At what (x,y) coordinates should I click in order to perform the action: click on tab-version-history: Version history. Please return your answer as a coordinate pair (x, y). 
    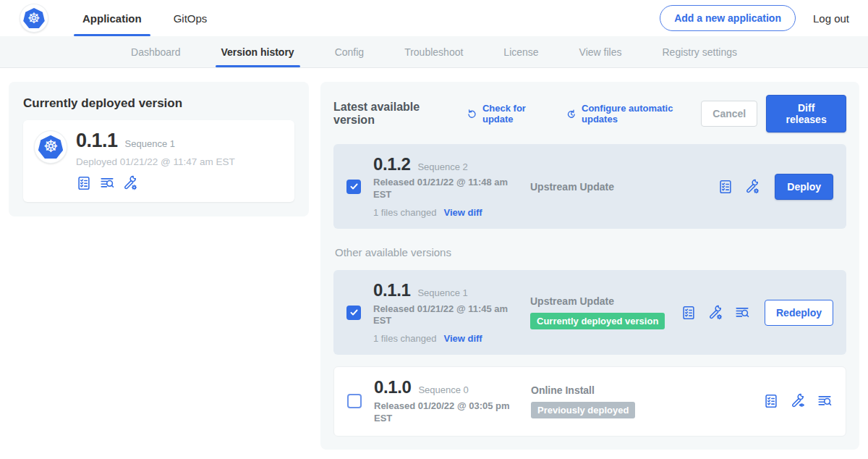
    Looking at the image, I should click on (258, 52).